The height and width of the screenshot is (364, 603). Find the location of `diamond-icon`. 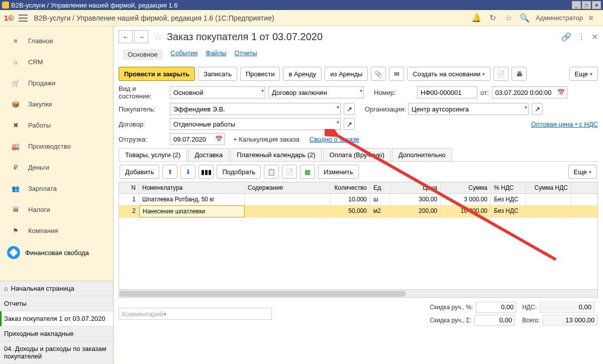

diamond-icon is located at coordinates (14, 253).